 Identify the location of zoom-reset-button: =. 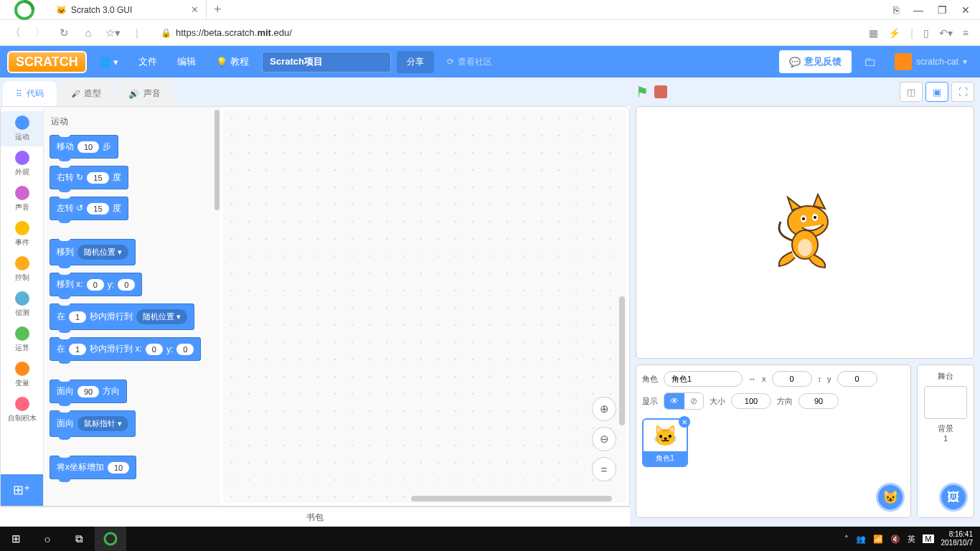
(604, 469).